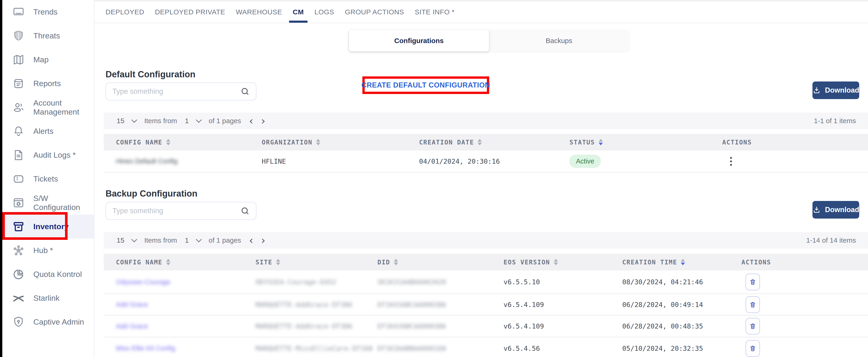 Image resolution: width=868 pixels, height=357 pixels. What do you see at coordinates (440, 326) in the screenshot?
I see `did-cell: EF1K43ABCAA000386` at bounding box center [440, 326].